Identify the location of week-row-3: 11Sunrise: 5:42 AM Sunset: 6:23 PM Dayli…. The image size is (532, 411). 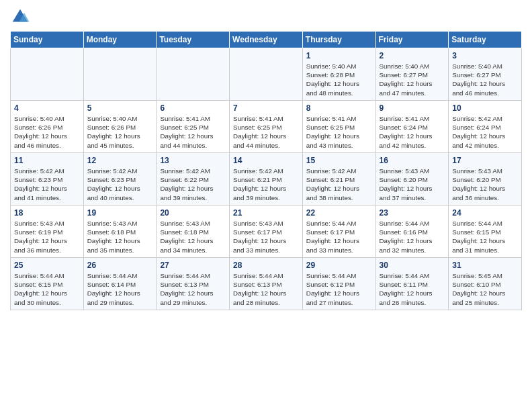
(266, 179).